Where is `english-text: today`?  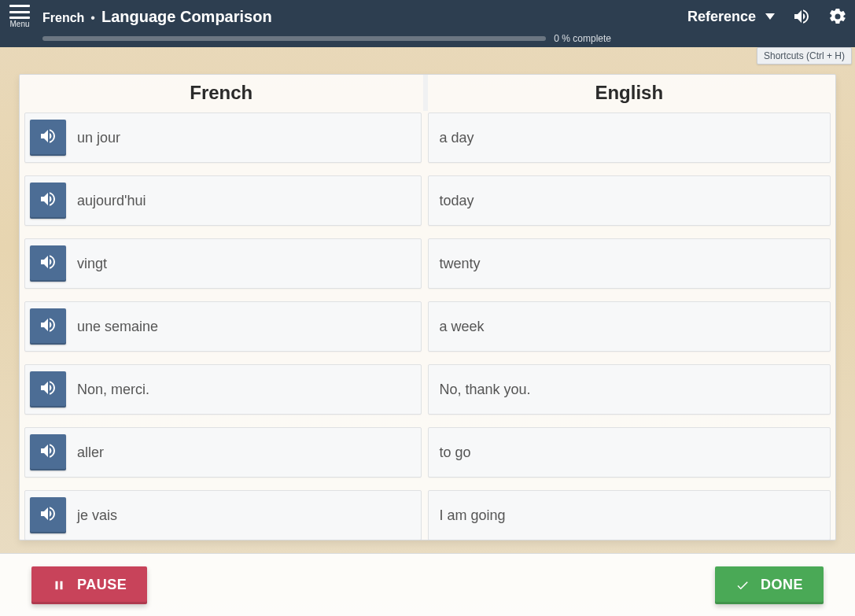
english-text: today is located at coordinates (457, 201).